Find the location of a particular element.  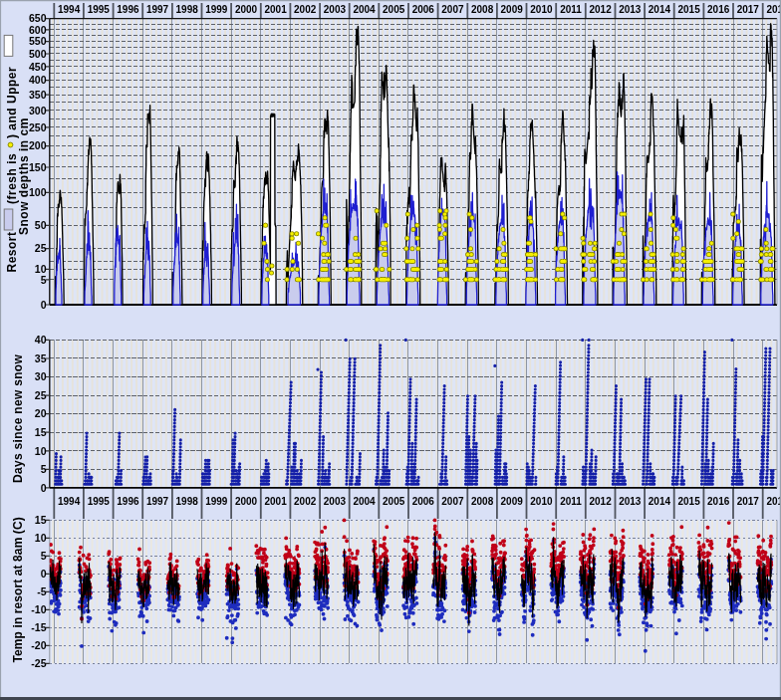

svg-text: 300 is located at coordinates (38, 111).